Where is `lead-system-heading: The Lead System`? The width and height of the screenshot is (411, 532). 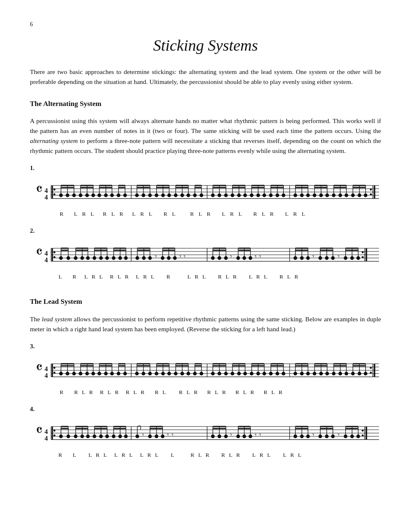 lead-system-heading: The Lead System is located at coordinates (205, 302).